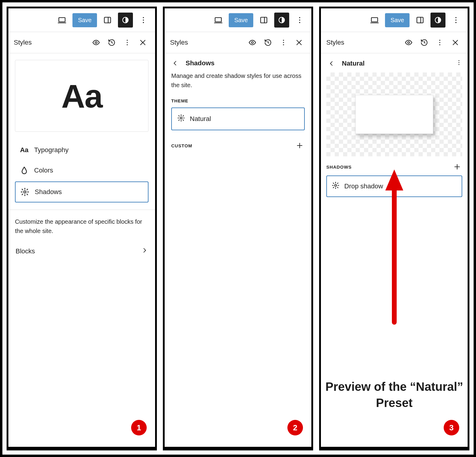  I want to click on sun-icon, so click(336, 186).